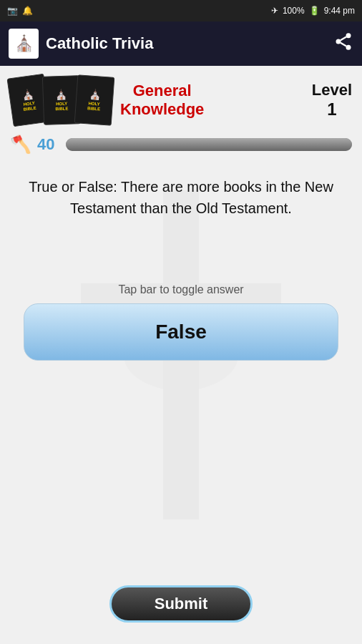  Describe the element at coordinates (21, 145) in the screenshot. I see `flame-icon: 🪓` at that location.